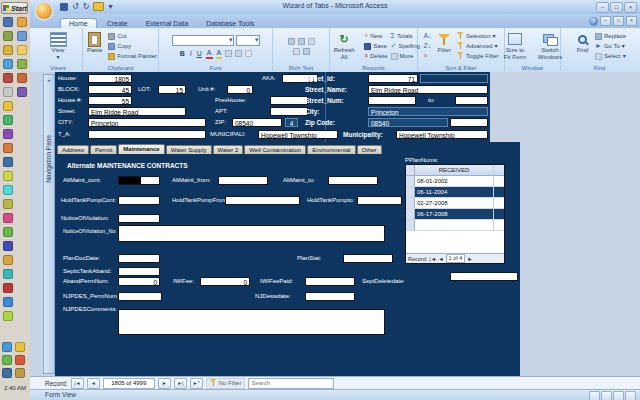 The width and height of the screenshot is (640, 400). Describe the element at coordinates (139, 180) in the screenshot. I see `alt-maint-cont-field` at that location.